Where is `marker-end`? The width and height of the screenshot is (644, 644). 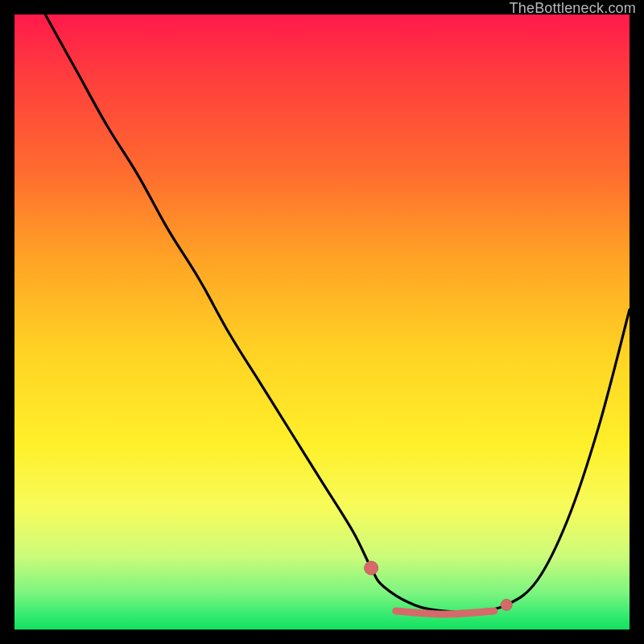 marker-end is located at coordinates (506, 605).